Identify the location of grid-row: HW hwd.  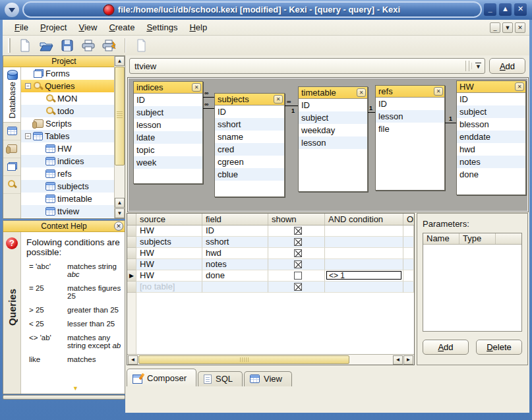
(270, 253).